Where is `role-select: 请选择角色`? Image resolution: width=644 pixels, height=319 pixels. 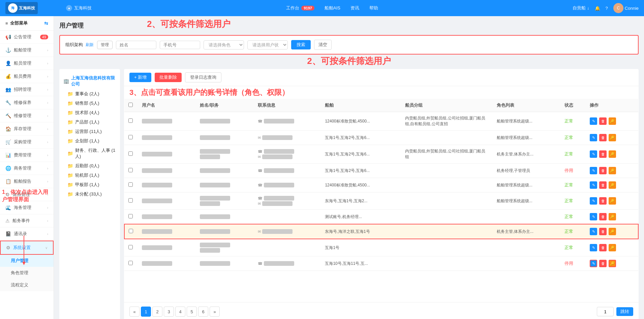 role-select: 请选择角色 is located at coordinates (224, 45).